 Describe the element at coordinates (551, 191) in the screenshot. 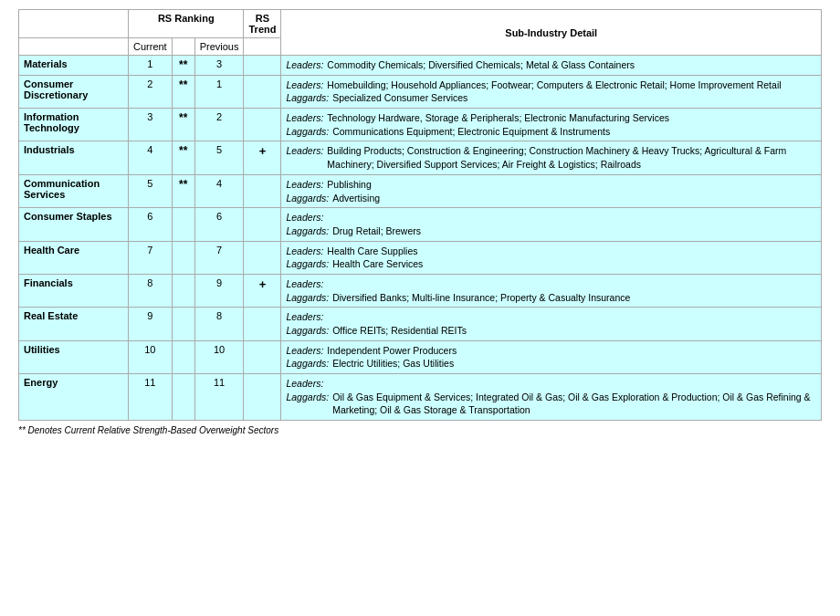

I see `detail-cell: Leaders:PublishingLaggards:Advertising` at that location.